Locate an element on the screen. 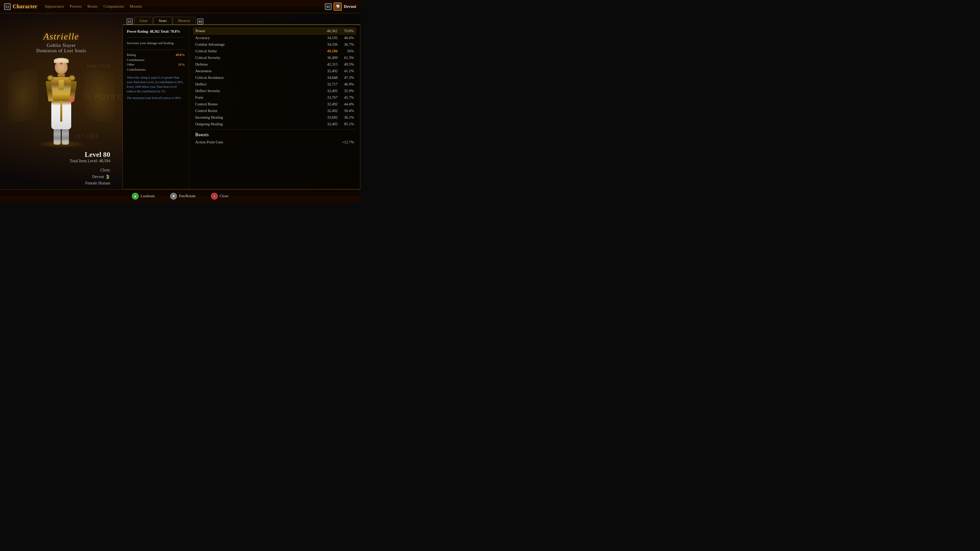 The width and height of the screenshot is (980, 551). tooltip-header: Power Rating: 48,362 Total: 70.8% is located at coordinates (156, 32).